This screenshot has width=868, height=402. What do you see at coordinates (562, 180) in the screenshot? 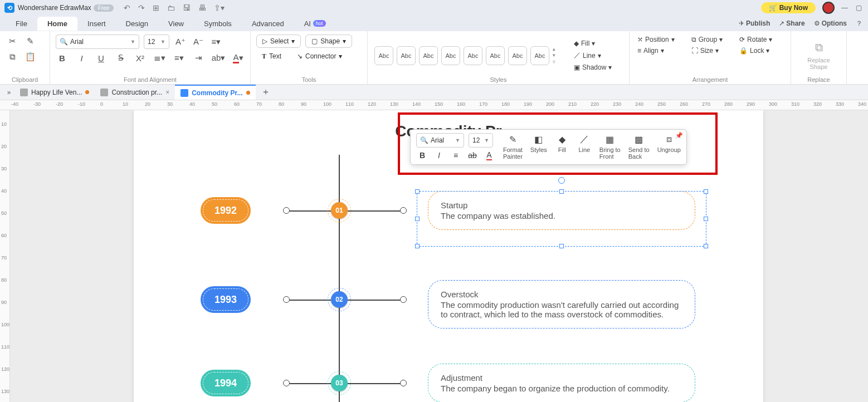
I see `rotate-handle` at bounding box center [562, 180].